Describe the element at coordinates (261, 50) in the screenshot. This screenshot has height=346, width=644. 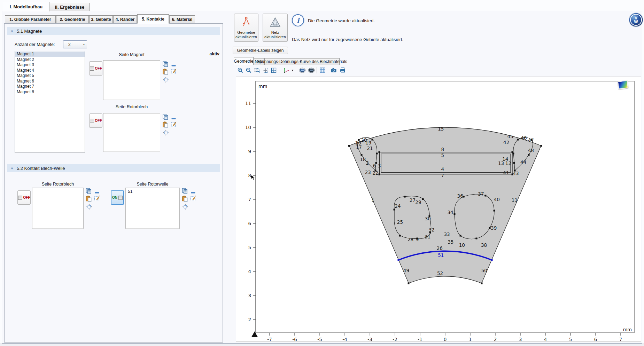
I see `show-geometry-labels-button: Geometrie-Labels zeigen` at that location.